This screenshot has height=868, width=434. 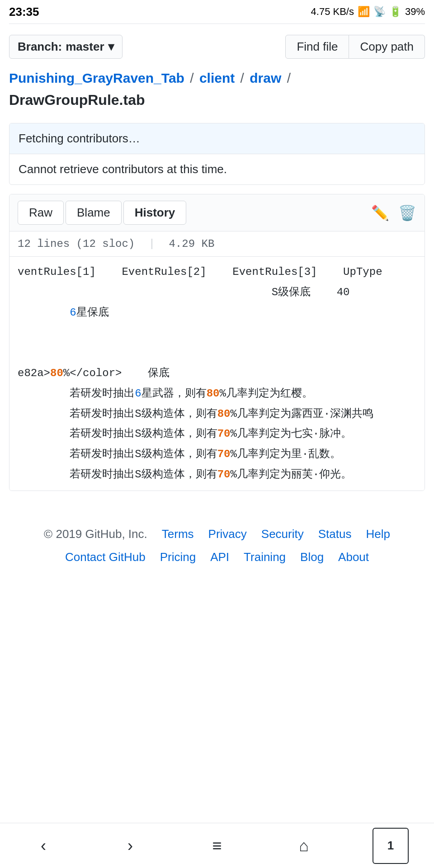 What do you see at coordinates (217, 154) in the screenshot?
I see `contributors-box: Fetching contributors… Cannot retrieve c…` at bounding box center [217, 154].